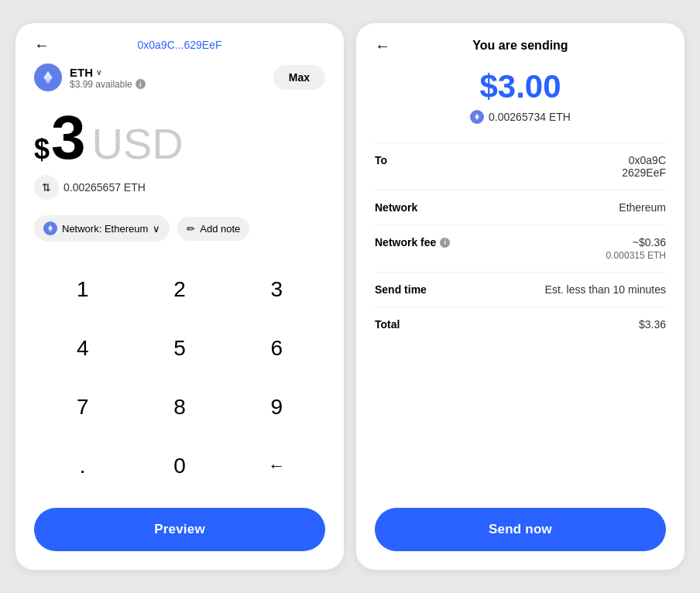 The height and width of the screenshot is (593, 700). I want to click on numpad-key-5: 5, so click(180, 348).